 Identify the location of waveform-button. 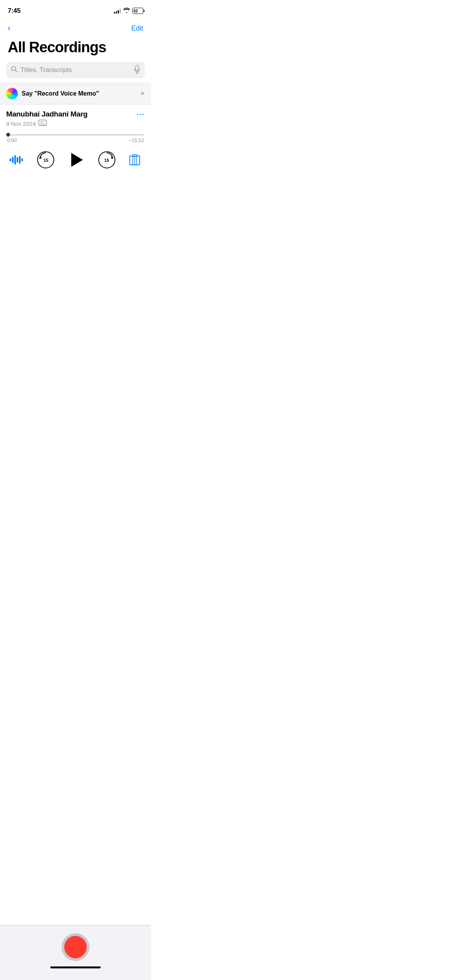
(17, 160).